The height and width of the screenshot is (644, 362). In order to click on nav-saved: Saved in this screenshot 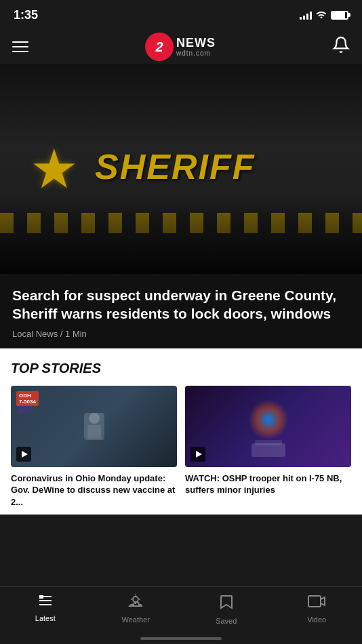, I will do `click(226, 609)`.